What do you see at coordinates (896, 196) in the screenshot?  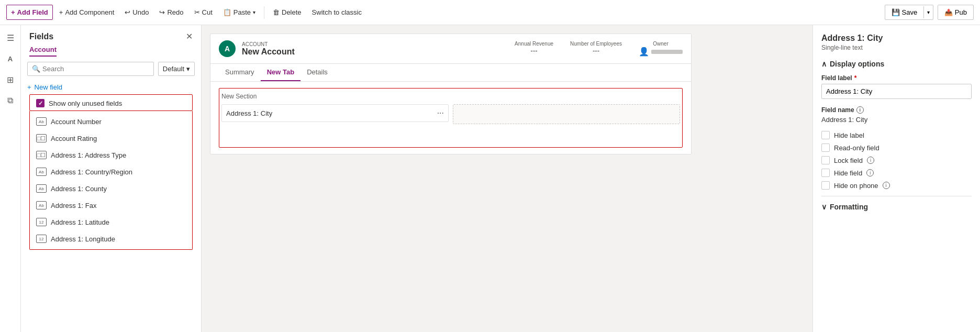 I see `rp-divider` at bounding box center [896, 196].